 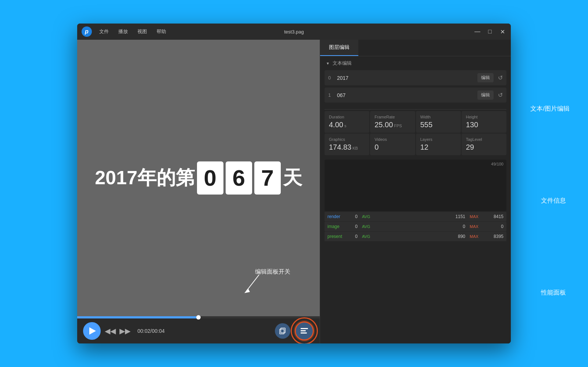 I want to click on stat-render: render 0 AVG 1151 MAX 8415, so click(x=415, y=217).